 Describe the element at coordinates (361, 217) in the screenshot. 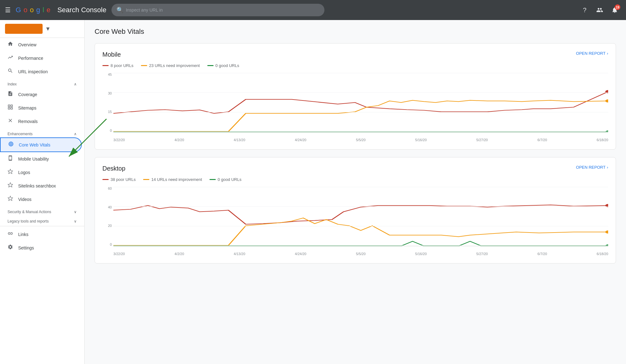

I see `desktop-chart-area: 1` at that location.